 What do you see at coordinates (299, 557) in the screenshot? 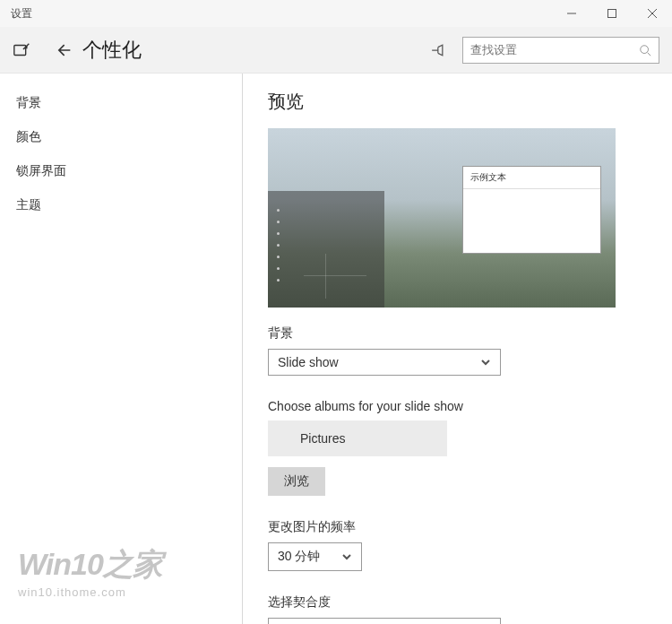
I see `frequency-value: 30 分钟` at bounding box center [299, 557].